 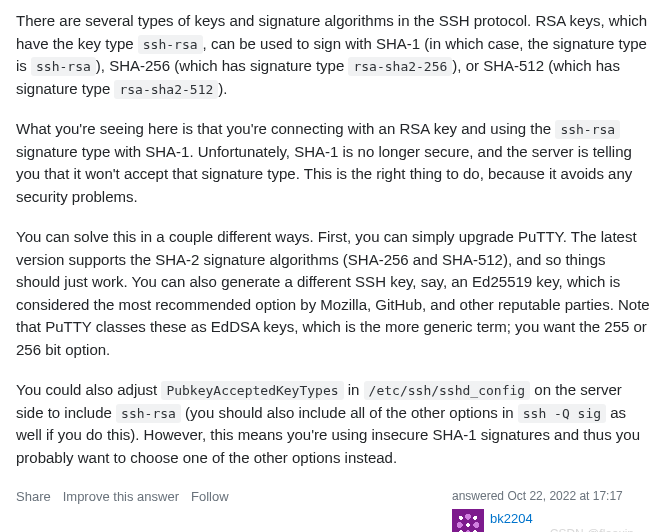 What do you see at coordinates (222, 66) in the screenshot?
I see `text: ), SHA-256 (which has signature type` at bounding box center [222, 66].